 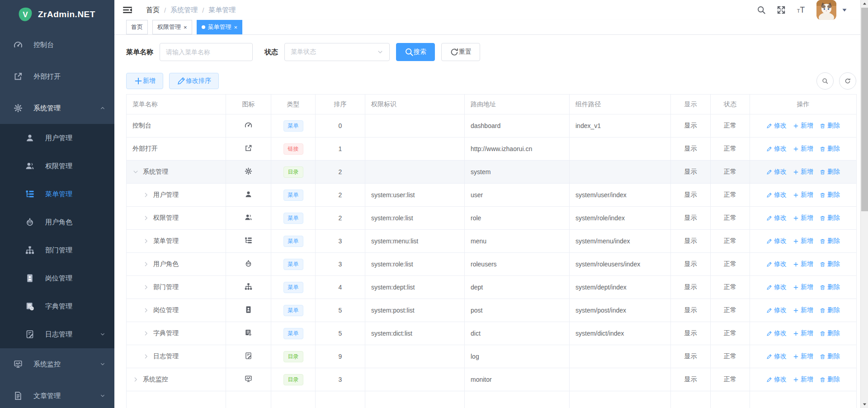 I want to click on search-button: 搜索, so click(x=415, y=52).